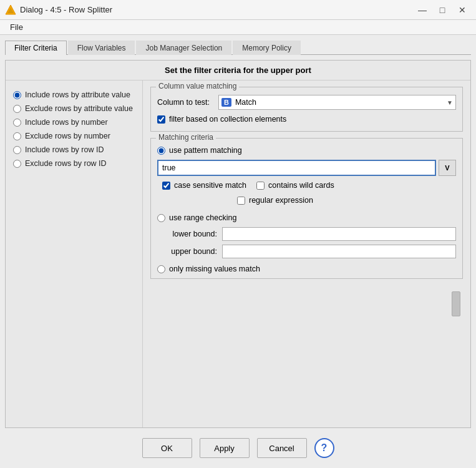 The width and height of the screenshot is (476, 468). Describe the element at coordinates (442, 10) in the screenshot. I see `title-bar-controls: — □ ✕` at that location.